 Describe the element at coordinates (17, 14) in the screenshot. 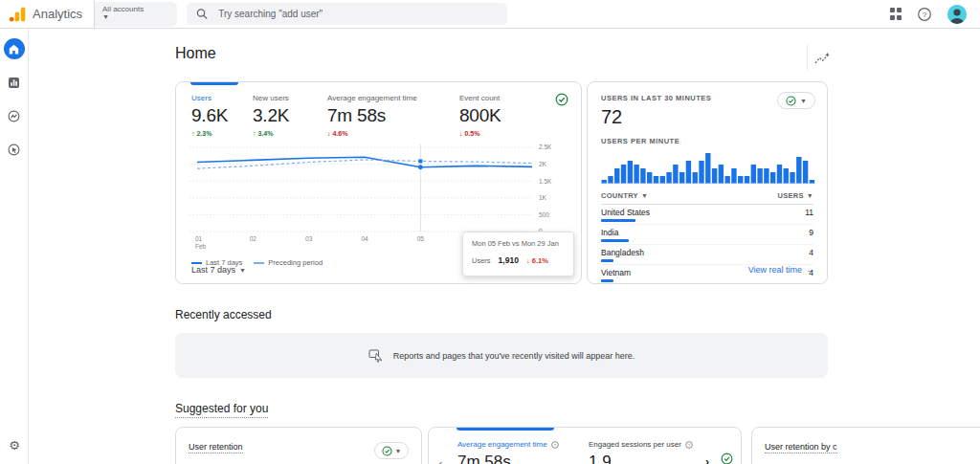

I see `analytics-logo-icon` at that location.